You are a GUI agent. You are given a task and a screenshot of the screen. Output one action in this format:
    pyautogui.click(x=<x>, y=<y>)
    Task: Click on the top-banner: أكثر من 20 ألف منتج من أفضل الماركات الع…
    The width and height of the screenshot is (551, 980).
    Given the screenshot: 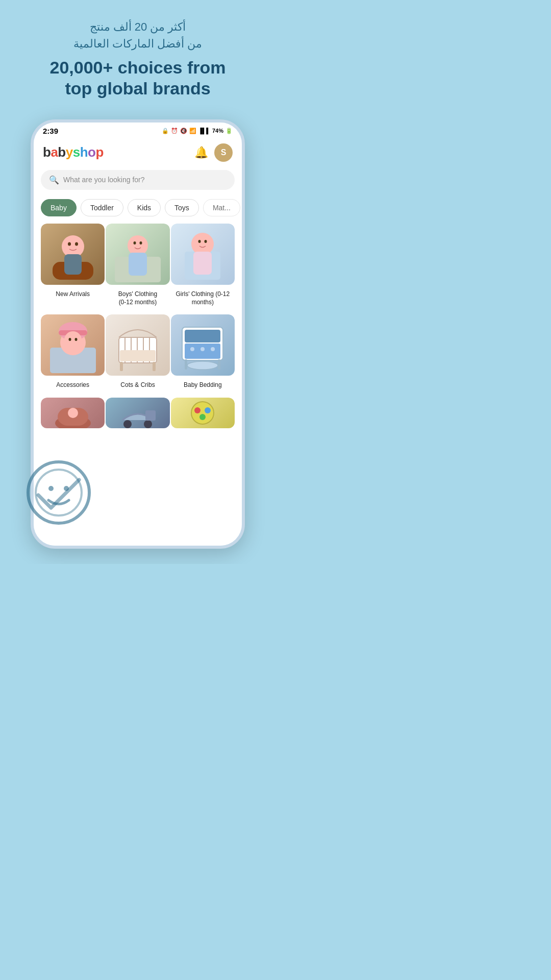 What is the action you would take?
    pyautogui.click(x=138, y=60)
    